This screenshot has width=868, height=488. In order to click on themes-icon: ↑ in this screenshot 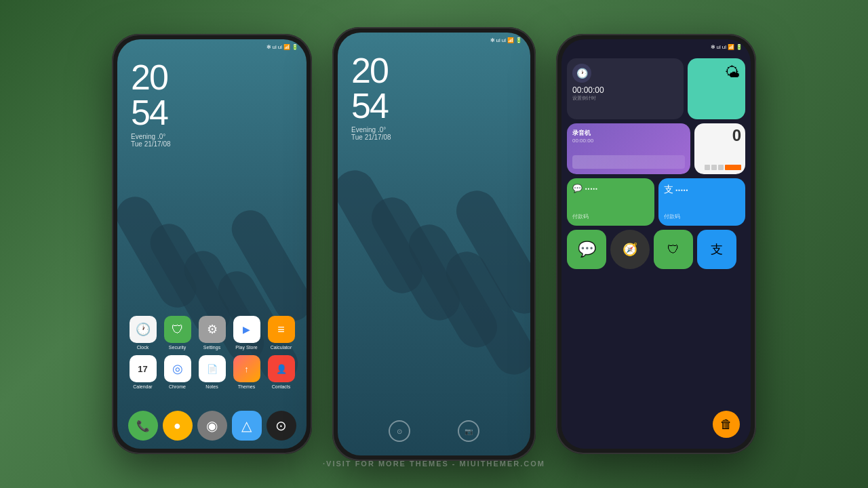, I will do `click(247, 369)`.